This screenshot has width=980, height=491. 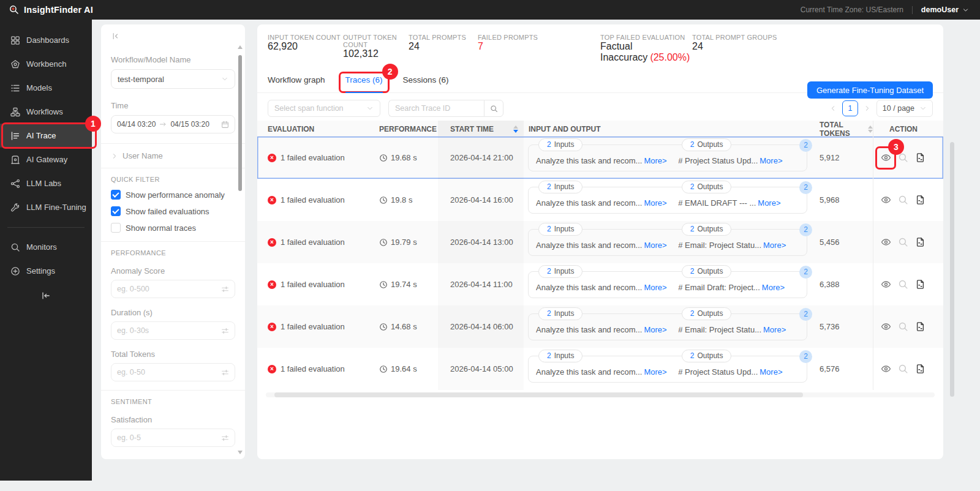 I want to click on user-feedback-expander: User Feedback, so click(x=173, y=455).